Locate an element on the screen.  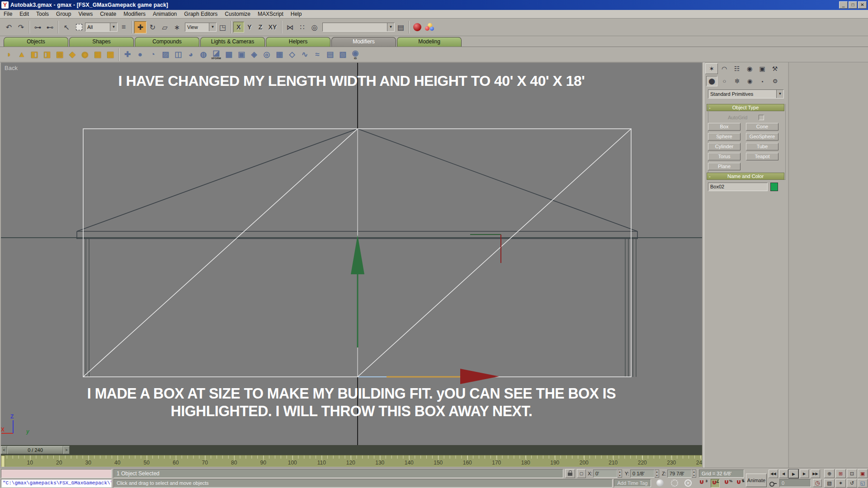
ffd-icon: ▩ is located at coordinates (229, 55).